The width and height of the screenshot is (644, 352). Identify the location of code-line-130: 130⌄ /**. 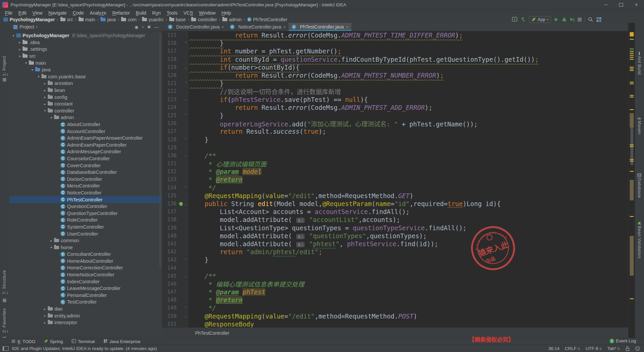
(395, 156).